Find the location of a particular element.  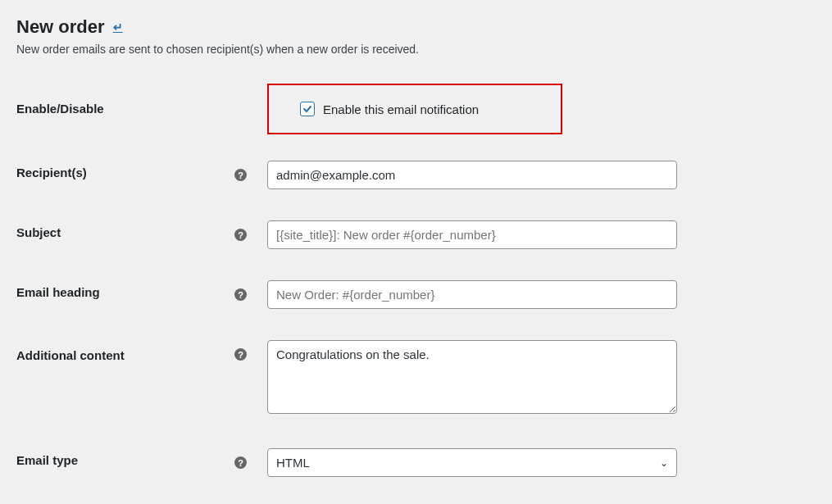

back-icon: ↵ is located at coordinates (118, 27).